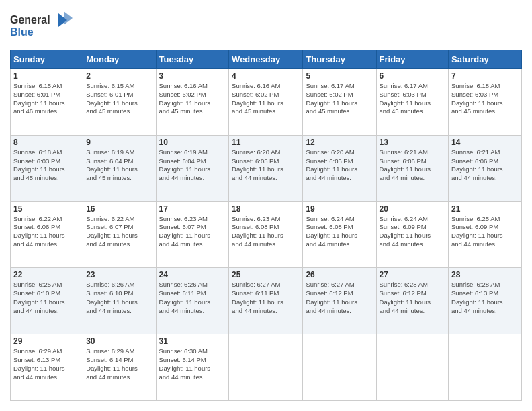  I want to click on day-number: 21, so click(485, 209).